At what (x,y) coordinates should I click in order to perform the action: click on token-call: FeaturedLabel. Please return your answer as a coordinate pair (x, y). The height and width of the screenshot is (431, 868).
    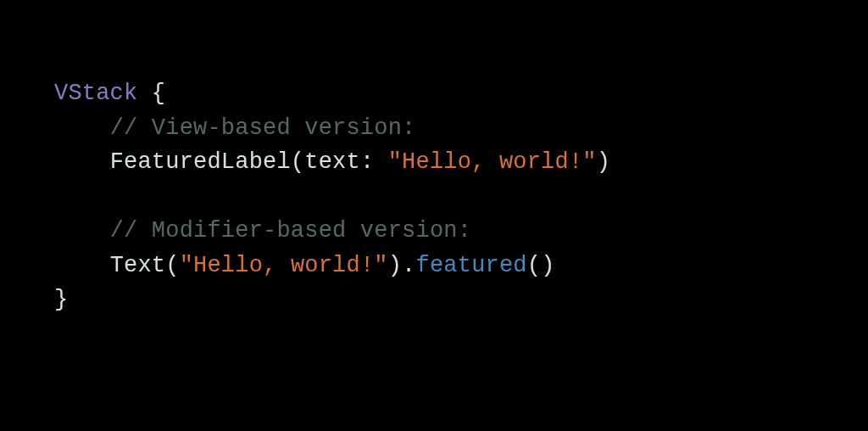
    Looking at the image, I should click on (200, 162).